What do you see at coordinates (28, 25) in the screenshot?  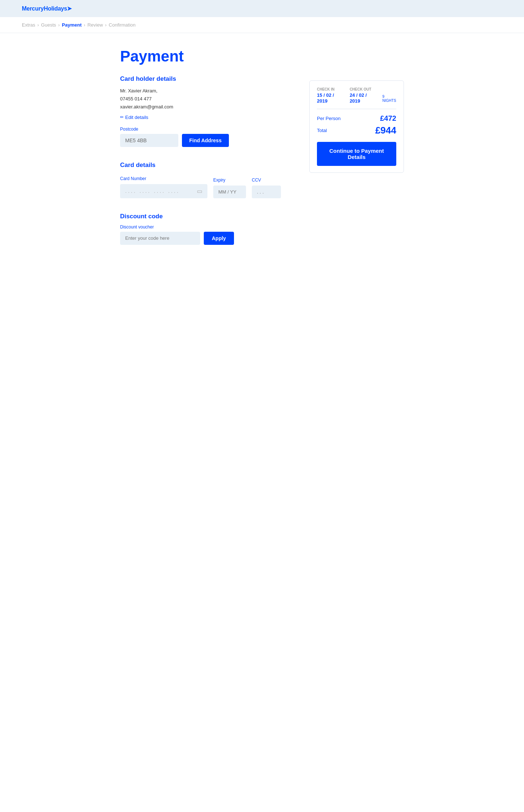 I see `breadcrumb-extras: Extras` at bounding box center [28, 25].